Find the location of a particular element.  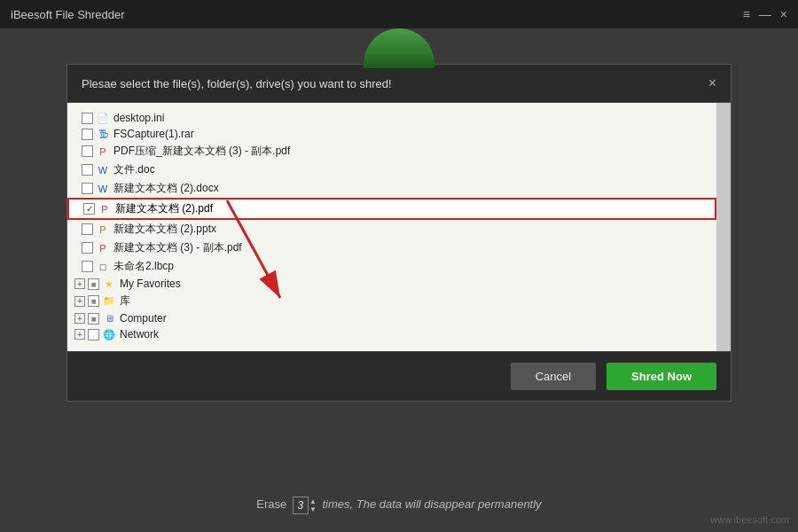

pptx-icon: P is located at coordinates (103, 230).